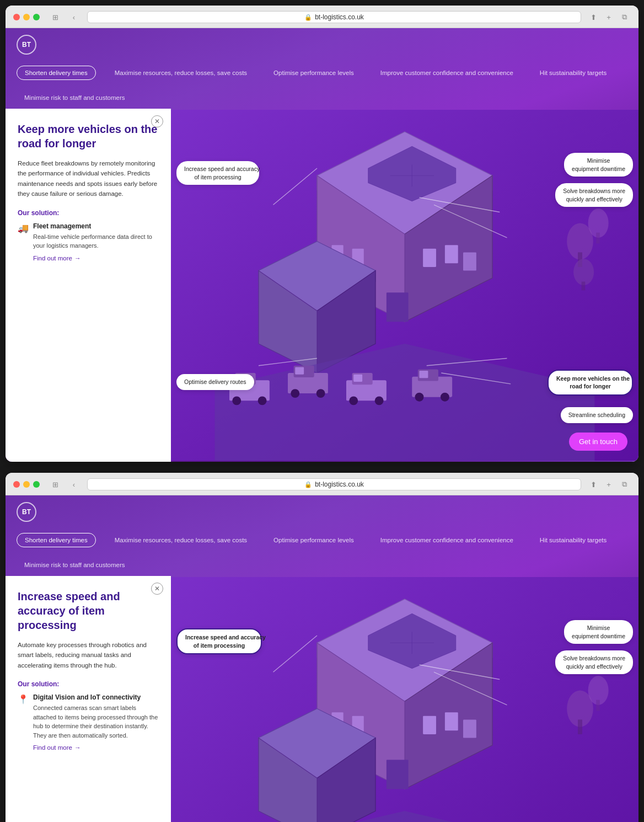 Image resolution: width=644 pixels, height=822 pixels. Describe the element at coordinates (88, 699) in the screenshot. I see `left-panel-2: ✕ Increase speed and accuracy of item pr…` at that location.